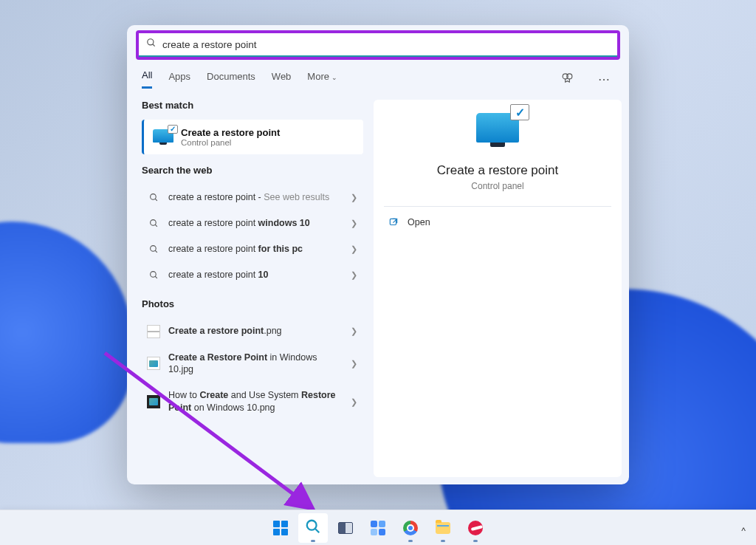 Image resolution: width=756 pixels, height=545 pixels. Describe the element at coordinates (378, 45) in the screenshot. I see `annotation-highlight-search` at that location.